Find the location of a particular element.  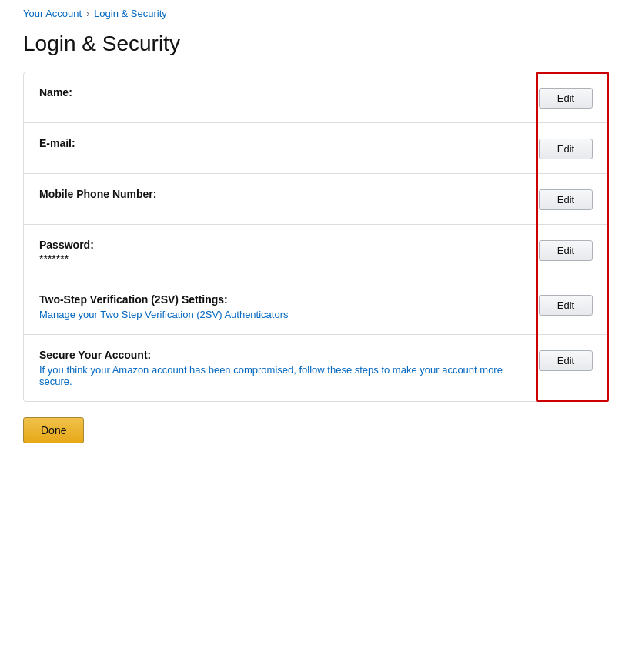

edit-button-secure: Edit is located at coordinates (566, 360).